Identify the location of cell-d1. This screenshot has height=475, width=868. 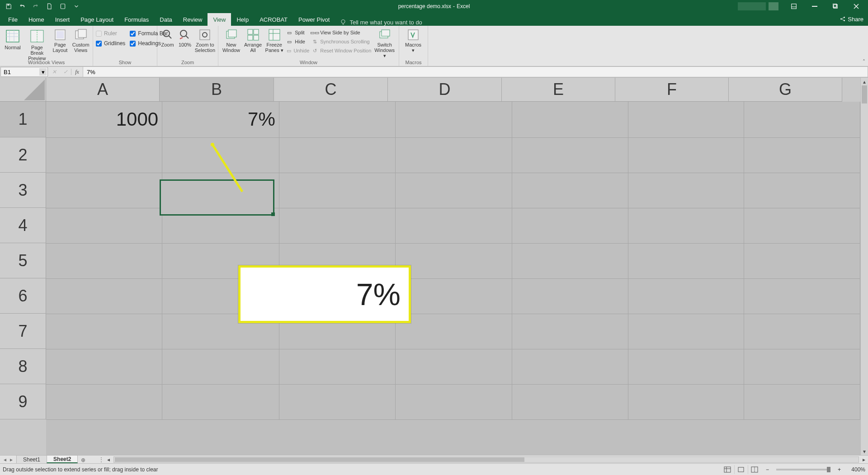
(454, 119).